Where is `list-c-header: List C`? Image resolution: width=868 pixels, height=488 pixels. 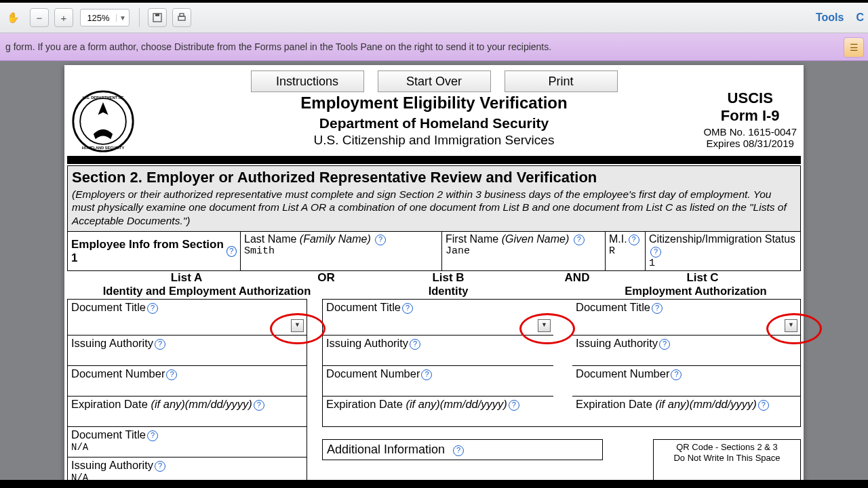 list-c-header: List C is located at coordinates (703, 278).